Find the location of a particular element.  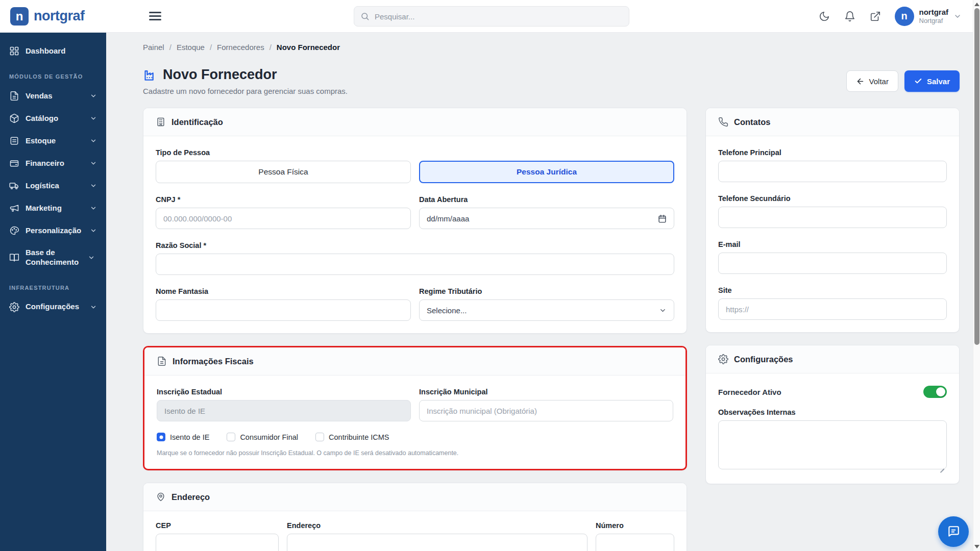

cep-input is located at coordinates (217, 542).